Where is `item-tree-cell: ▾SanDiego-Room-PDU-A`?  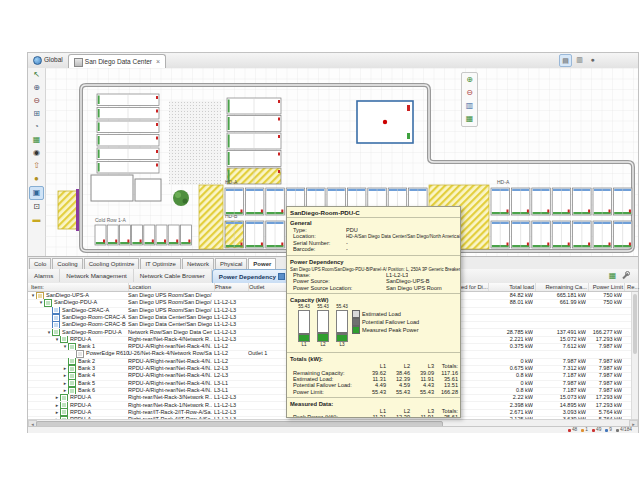 item-tree-cell: ▾SanDiego-Room-PDU-A is located at coordinates (86, 332).